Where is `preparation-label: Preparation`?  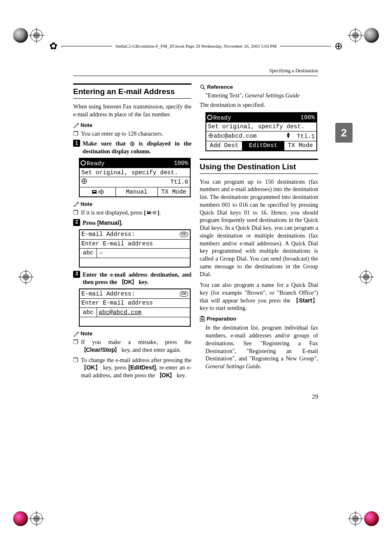
preparation-label: Preparation is located at coordinates (221, 319).